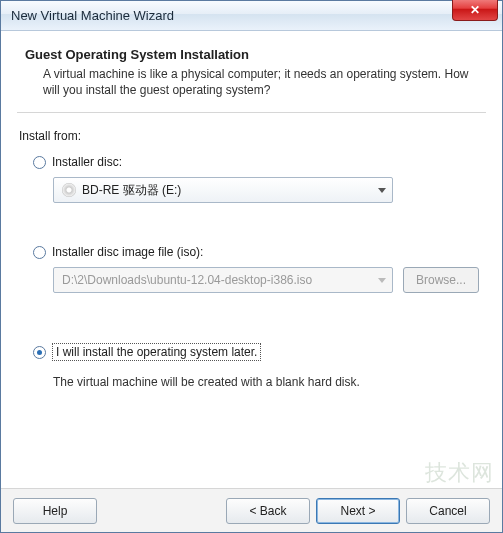 The image size is (503, 533). Describe the element at coordinates (448, 511) in the screenshot. I see `cancel-button: Cancel` at that location.